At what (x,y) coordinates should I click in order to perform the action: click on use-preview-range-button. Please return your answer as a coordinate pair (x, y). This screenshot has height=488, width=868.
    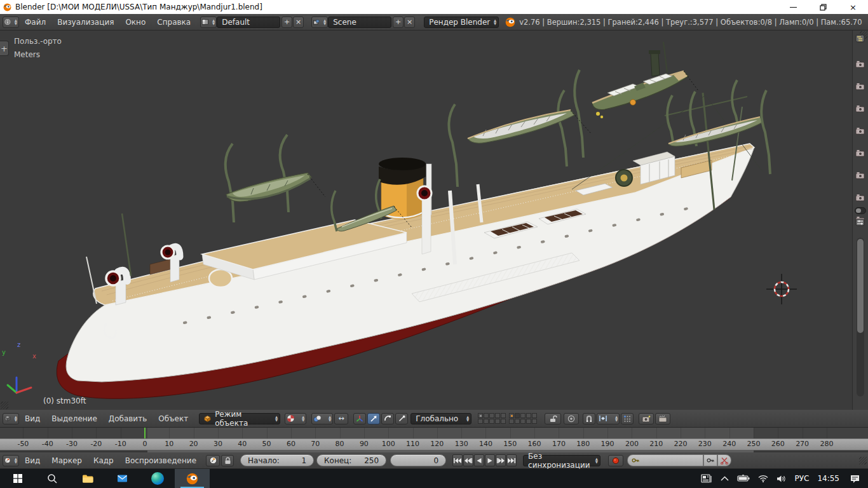
    Looking at the image, I should click on (213, 461).